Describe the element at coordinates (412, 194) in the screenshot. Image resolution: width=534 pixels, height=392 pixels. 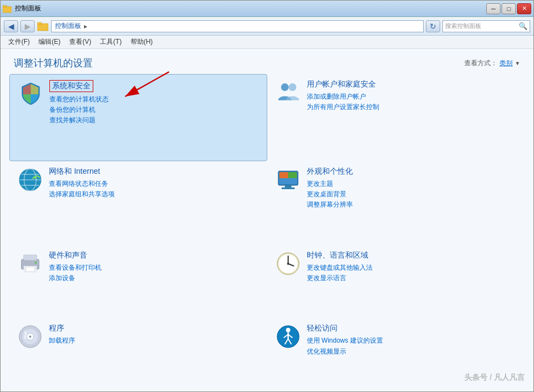
I see `appearance-link-2: 更改桌面背景` at that location.